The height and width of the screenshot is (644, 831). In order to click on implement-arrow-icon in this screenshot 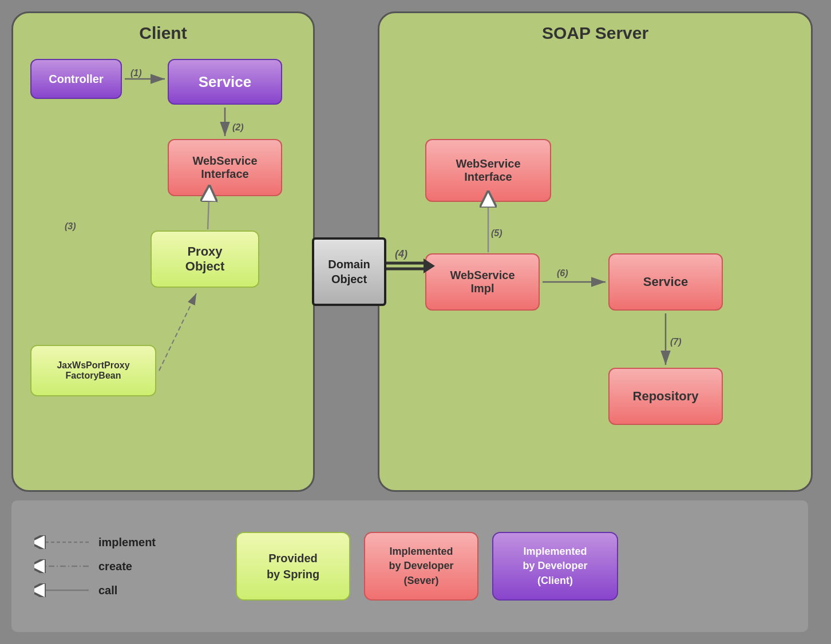, I will do `click(63, 542)`.